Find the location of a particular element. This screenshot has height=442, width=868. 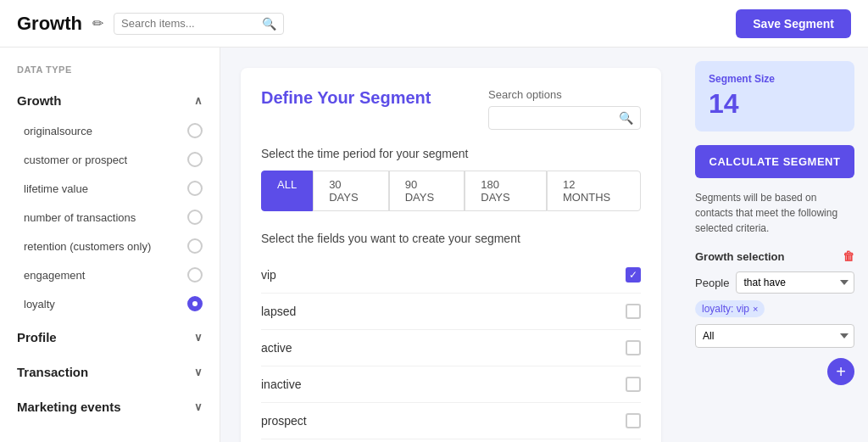

radio-lifetime-value is located at coordinates (195, 188).